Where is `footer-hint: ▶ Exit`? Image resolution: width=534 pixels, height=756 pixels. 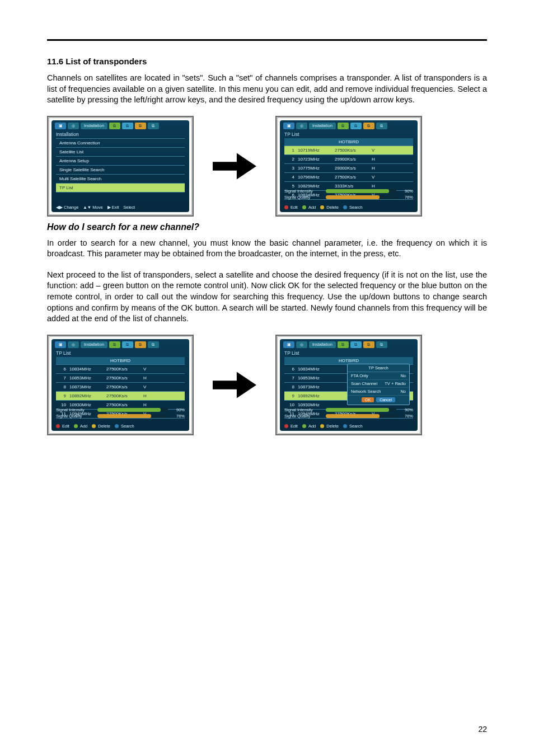 footer-hint: ▶ Exit is located at coordinates (113, 207).